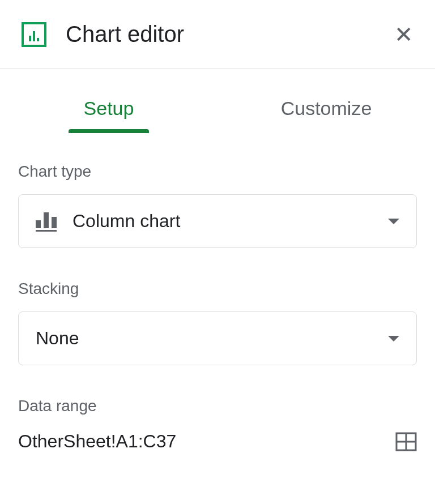  I want to click on stacking-value: None, so click(212, 339).